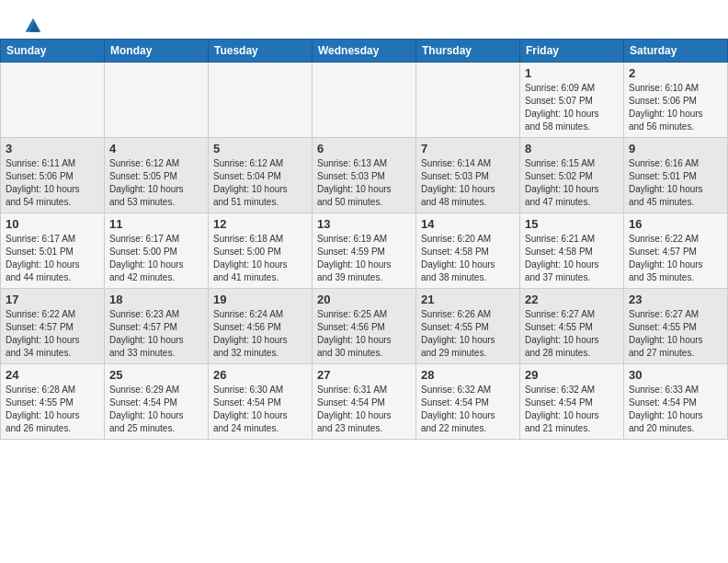 This screenshot has height=563, width=728. Describe the element at coordinates (156, 176) in the screenshot. I see `calendar-cell: 4Sunrise: 6:12 AMSunset: 5:05 PMDaylight…` at that location.